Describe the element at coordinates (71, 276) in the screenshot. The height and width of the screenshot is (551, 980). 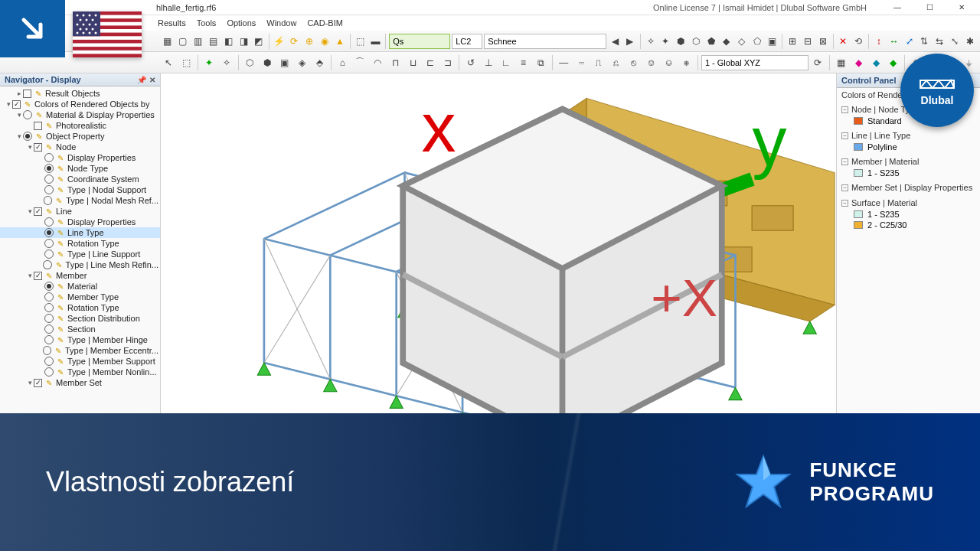
I see `tree-label: Member` at that location.